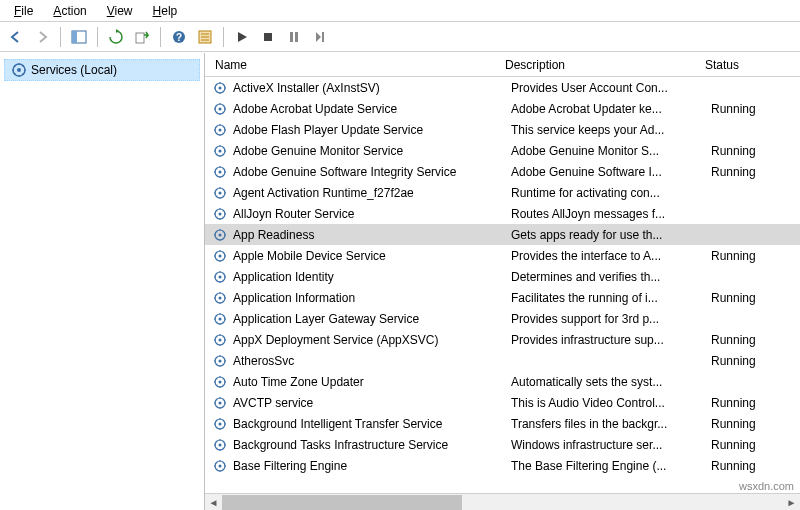  I want to click on scroll-thumb, so click(342, 502).